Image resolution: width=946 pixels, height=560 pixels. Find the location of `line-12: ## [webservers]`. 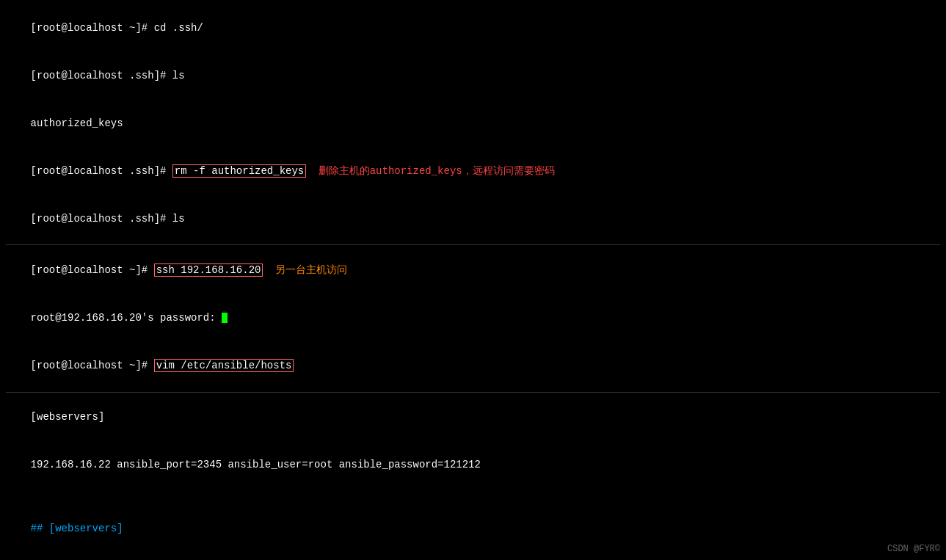

line-12: ## [webservers] is located at coordinates (473, 528).